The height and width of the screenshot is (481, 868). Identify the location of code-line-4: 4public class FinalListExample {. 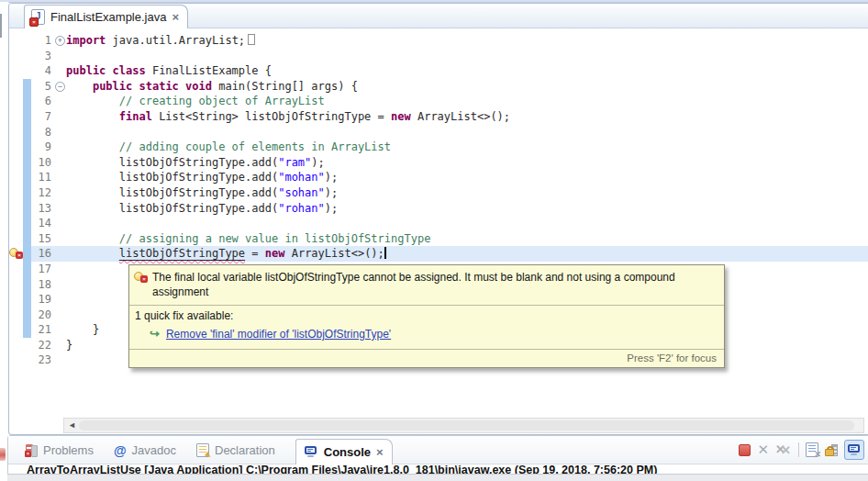
(439, 72).